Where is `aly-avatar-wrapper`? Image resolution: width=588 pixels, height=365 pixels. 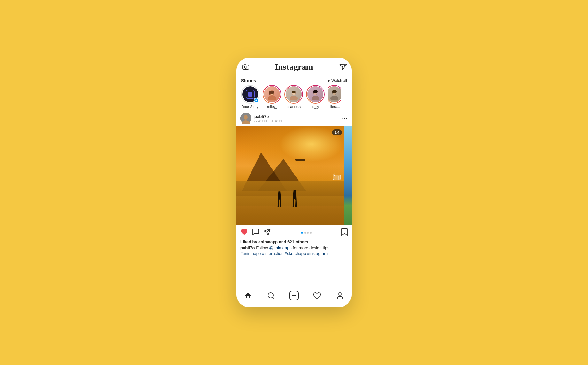
aly-avatar-wrapper is located at coordinates (315, 94).